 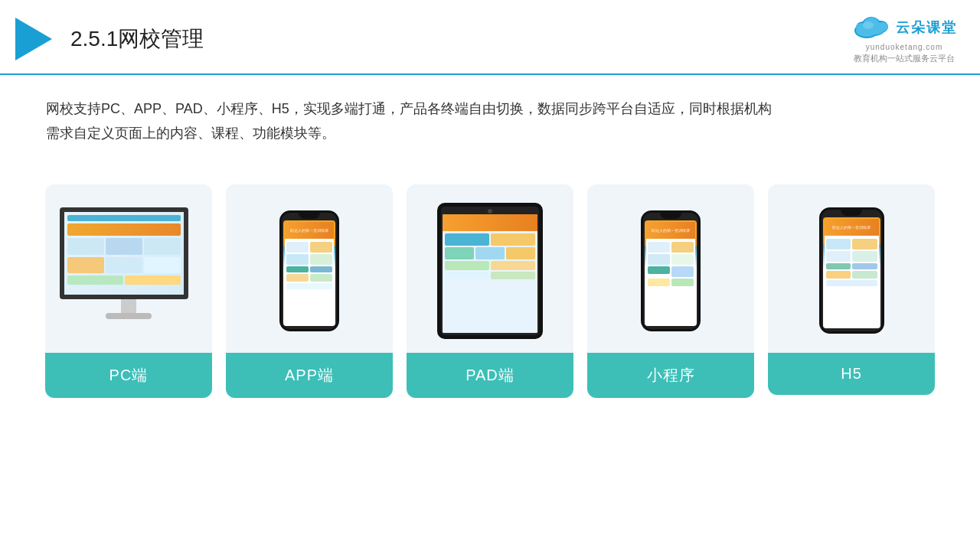 I want to click on card-pad-label: PAD端, so click(x=490, y=375).